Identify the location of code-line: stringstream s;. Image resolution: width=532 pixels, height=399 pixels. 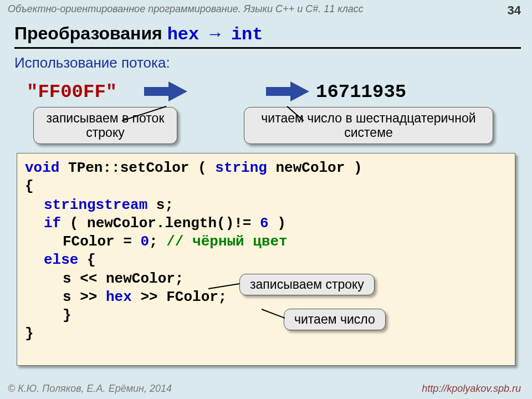
(266, 205).